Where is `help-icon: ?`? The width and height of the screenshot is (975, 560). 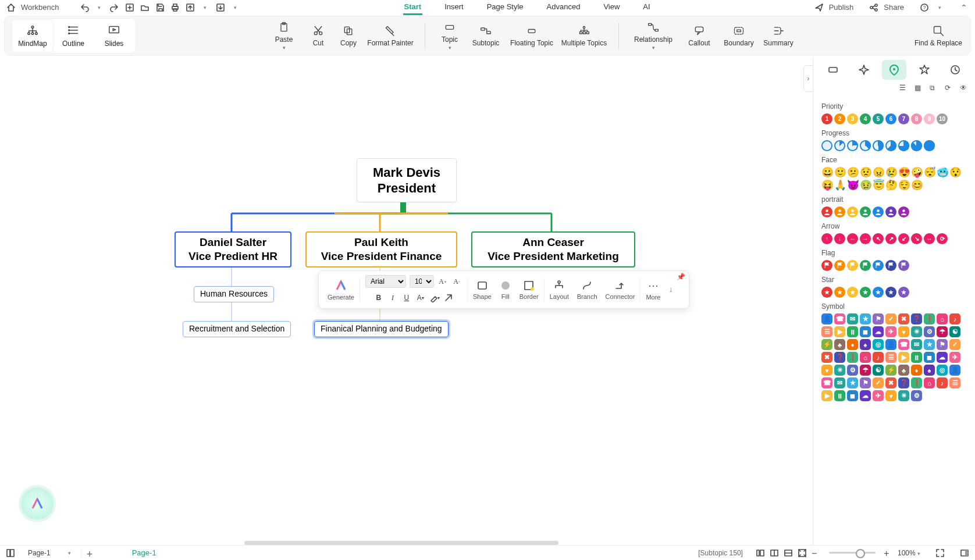
help-icon: ? is located at coordinates (924, 8).